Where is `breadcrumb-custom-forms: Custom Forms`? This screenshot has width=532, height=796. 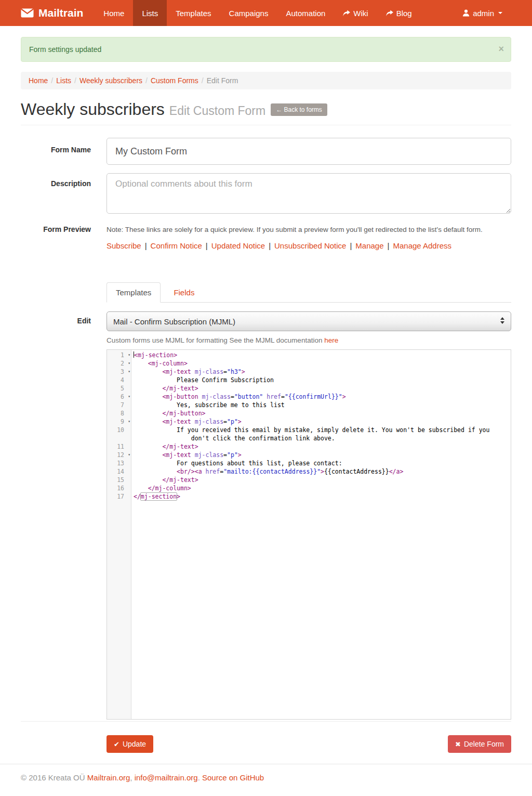
breadcrumb-custom-forms: Custom Forms is located at coordinates (175, 81).